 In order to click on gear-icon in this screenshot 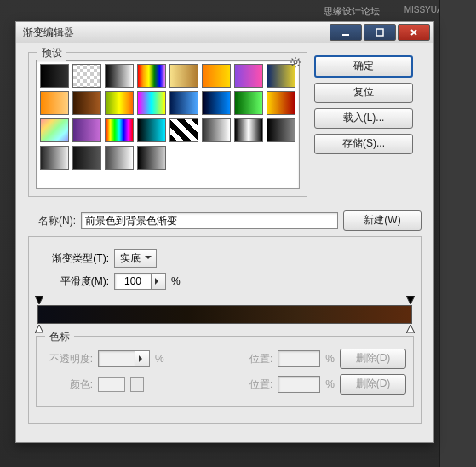, I will do `click(295, 62)`.